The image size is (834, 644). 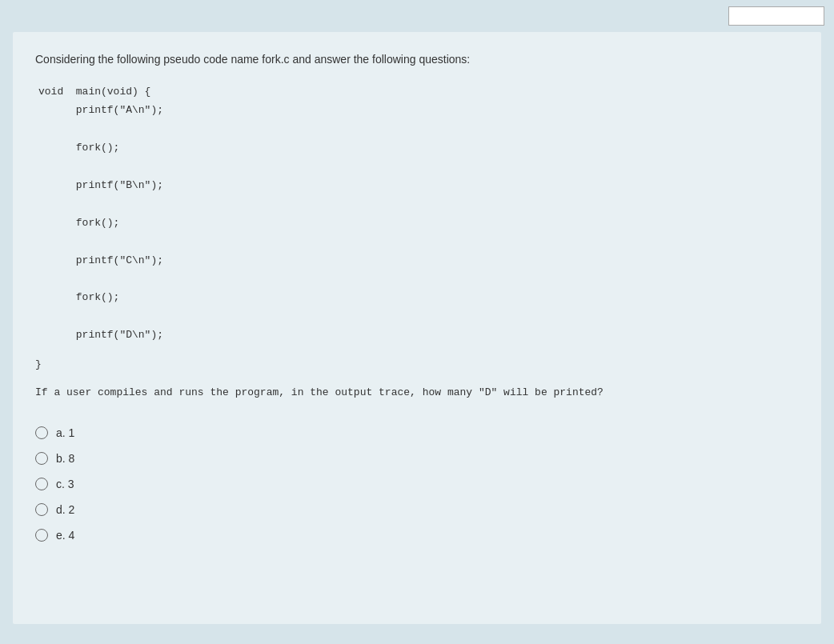 What do you see at coordinates (417, 535) in the screenshot?
I see `option-item-e: e. 4` at bounding box center [417, 535].